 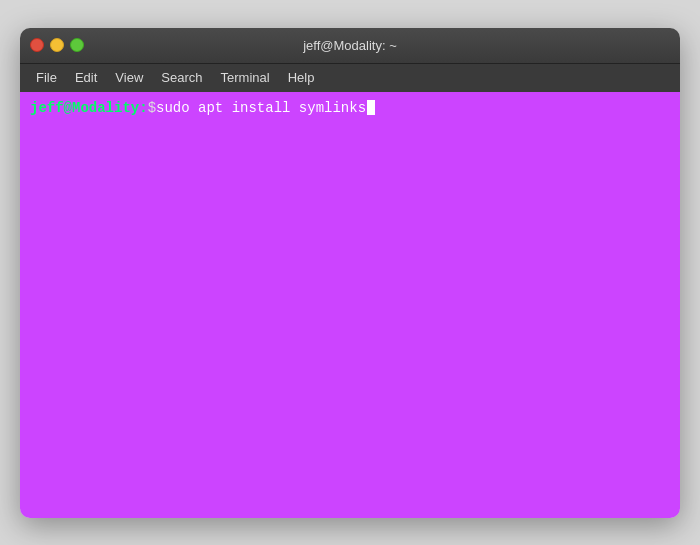 What do you see at coordinates (371, 108) in the screenshot?
I see `terminal-cursor` at bounding box center [371, 108].